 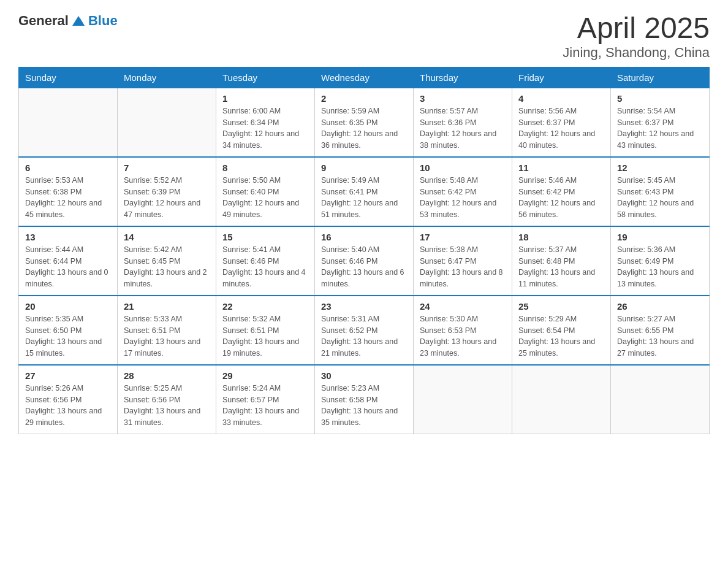 What do you see at coordinates (265, 267) in the screenshot?
I see `day-info: Sunrise: 5:41 AMSunset: 6:46 PMDaylight:…` at bounding box center [265, 267].